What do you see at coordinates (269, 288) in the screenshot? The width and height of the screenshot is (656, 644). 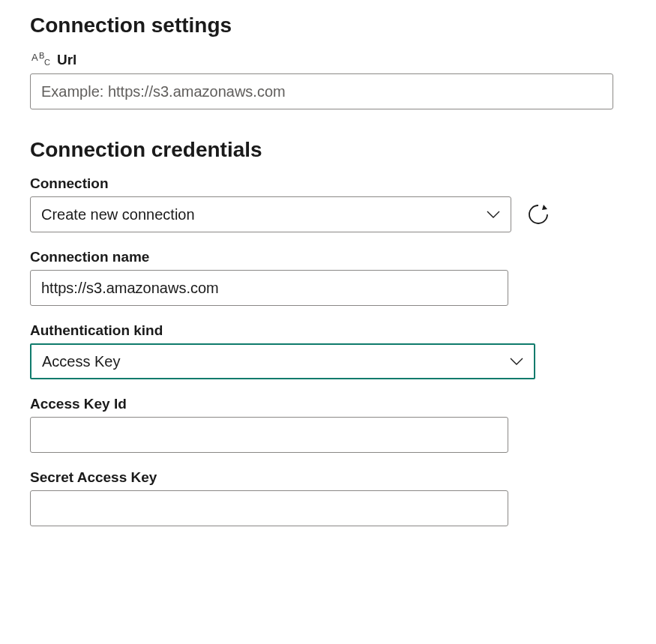 I see `connection-name-input` at bounding box center [269, 288].